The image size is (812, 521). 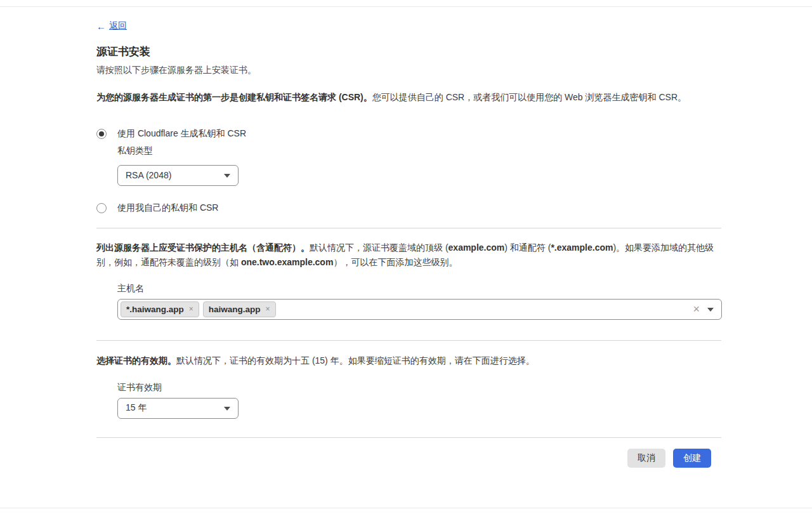 What do you see at coordinates (409, 134) in the screenshot?
I see `radio-generate-with-cloudflare: 使用 Cloudflare 生成私钥和 CSR` at bounding box center [409, 134].